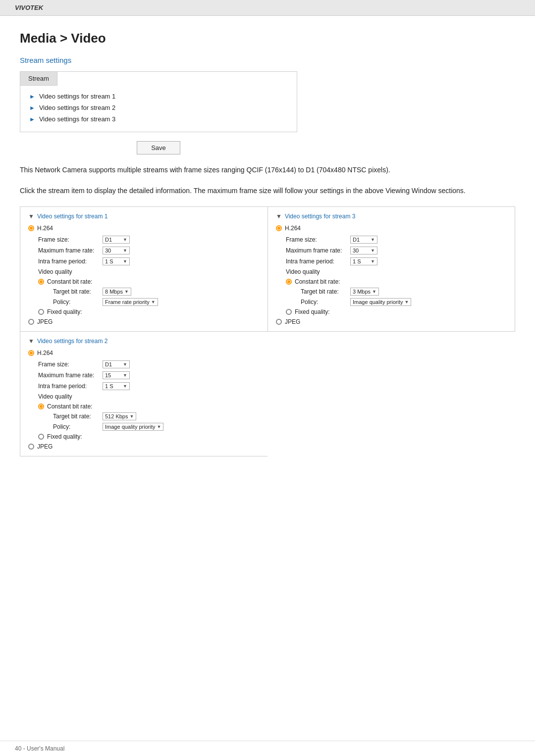  What do you see at coordinates (380, 302) in the screenshot?
I see `stream3-policy-select: Image quality priority ▼` at bounding box center [380, 302].